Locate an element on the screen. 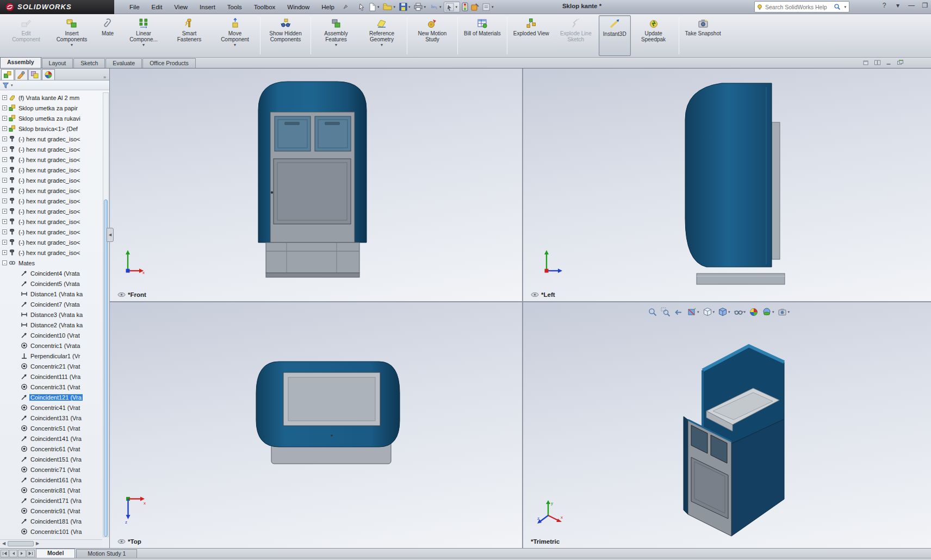 This screenshot has height=560, width=931. tree-item: Distance3 (Vrata ka is located at coordinates (52, 314).